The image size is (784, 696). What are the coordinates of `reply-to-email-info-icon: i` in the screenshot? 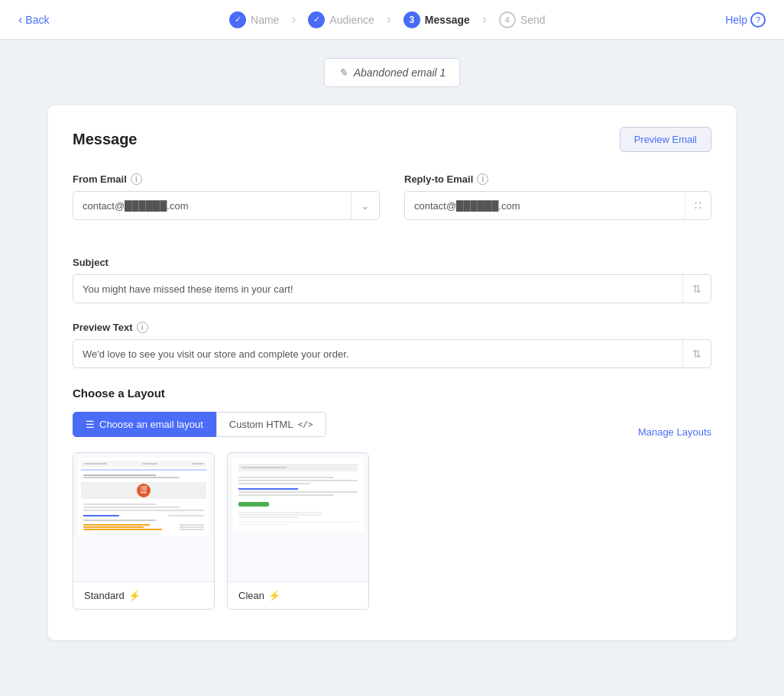 It's located at (483, 179).